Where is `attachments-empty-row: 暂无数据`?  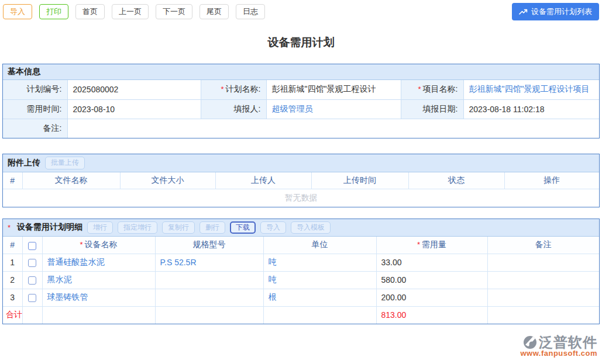
attachments-empty-row: 暂无数据 is located at coordinates (301, 198).